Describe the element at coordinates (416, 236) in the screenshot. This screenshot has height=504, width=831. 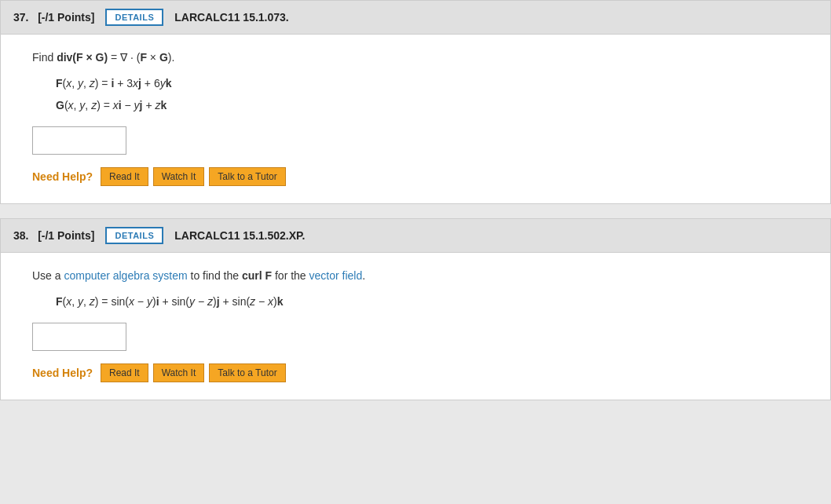
I see `problem-header-38: 38. [-/1 Points] DETAILS LARCALC11 15.1.…` at that location.